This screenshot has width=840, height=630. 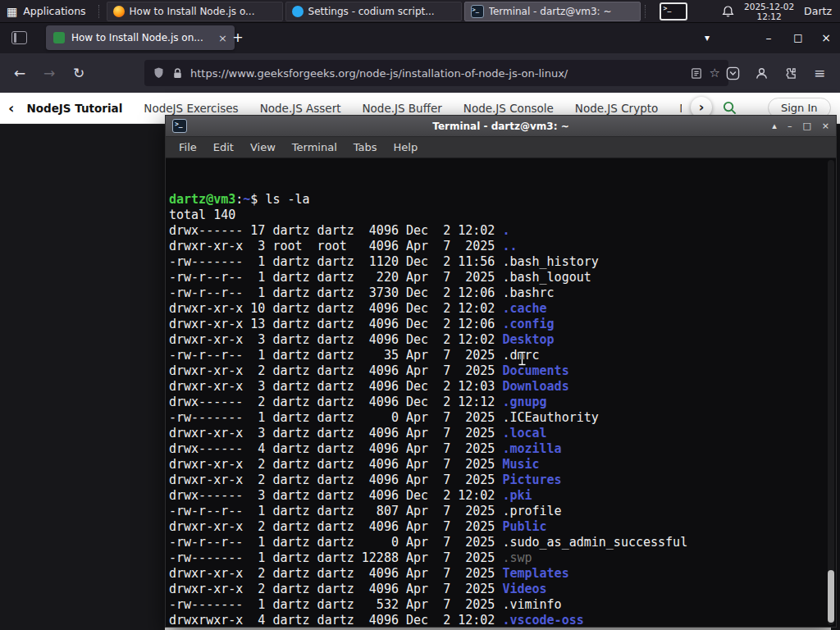 I want to click on terminal-shade-icon: ▴, so click(x=774, y=126).